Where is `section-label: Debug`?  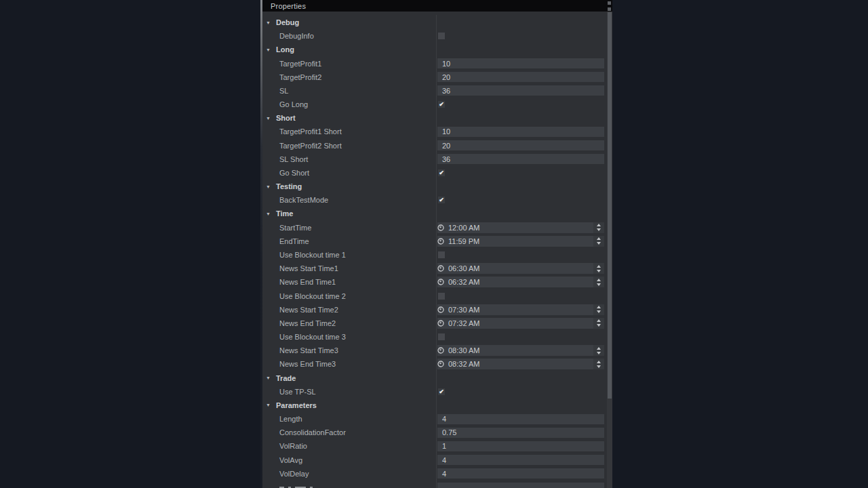
section-label: Debug is located at coordinates (288, 22).